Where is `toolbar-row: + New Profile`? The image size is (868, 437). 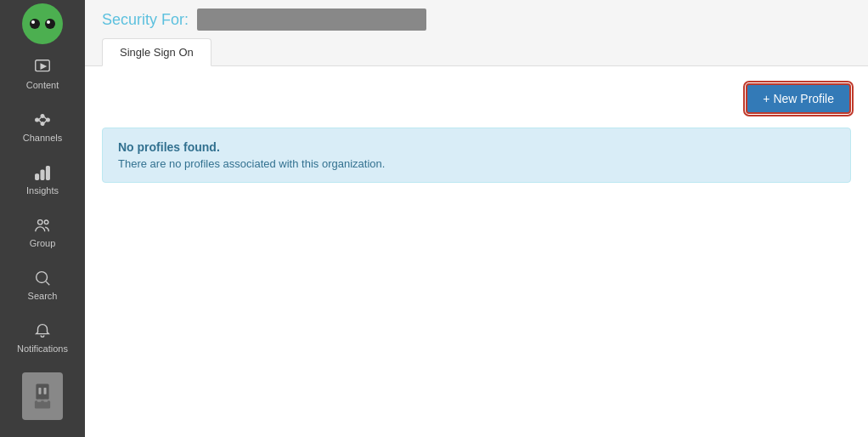 toolbar-row: + New Profile is located at coordinates (476, 99).